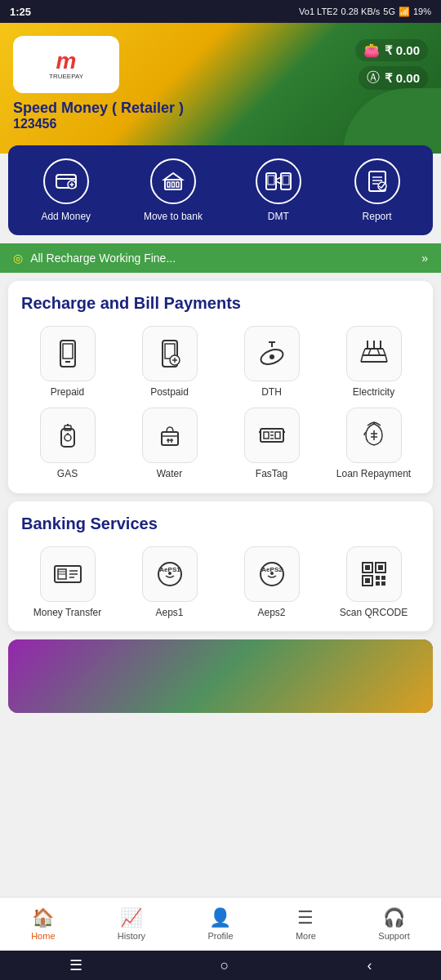 Image resolution: width=441 pixels, height=980 pixels. Describe the element at coordinates (271, 582) in the screenshot. I see `service-aeps2: AePS2 Aeps2` at that location.